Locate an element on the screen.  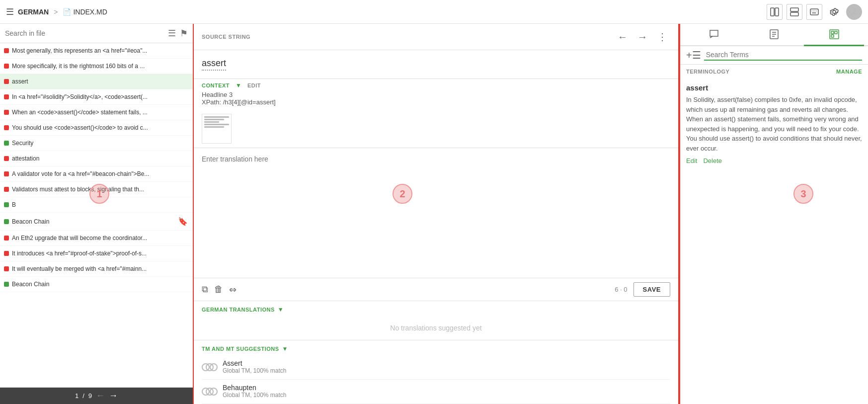
context-info: Headline 3 XPath: /h3[4][@id=assert] is located at coordinates (436, 100).